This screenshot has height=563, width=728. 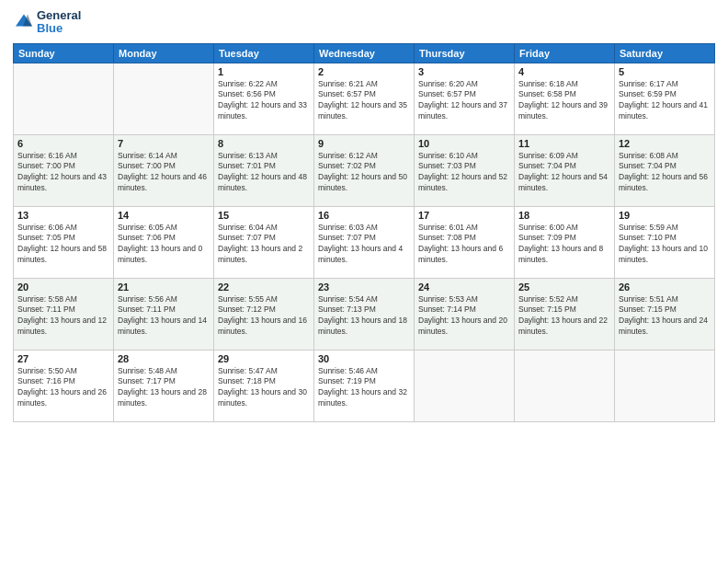 I want to click on calendar-cell: 26Sunrise: 5:51 AMSunset: 7:15 PMDayligh…, so click(x=665, y=314).